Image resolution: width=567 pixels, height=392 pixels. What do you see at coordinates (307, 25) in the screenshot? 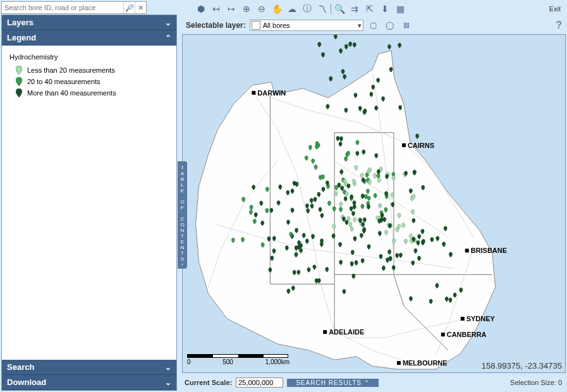
I see `layer-select: All bores ▾` at bounding box center [307, 25].